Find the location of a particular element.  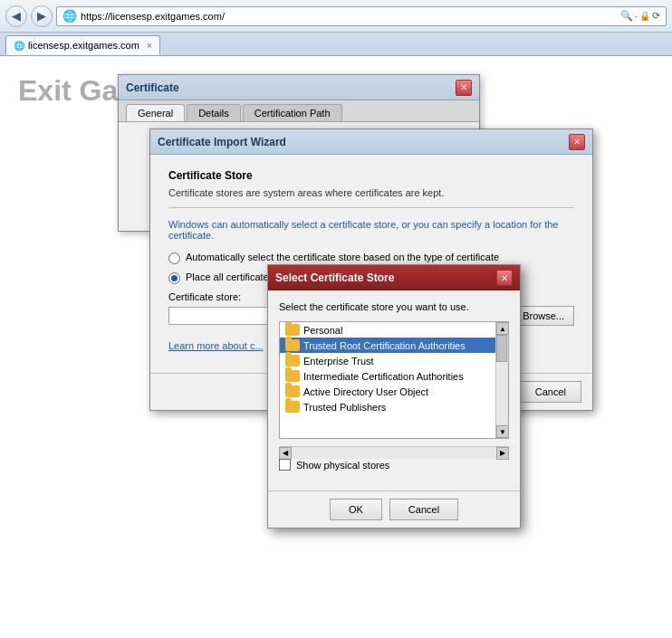

tab-favicon: 🌐 is located at coordinates (19, 45).